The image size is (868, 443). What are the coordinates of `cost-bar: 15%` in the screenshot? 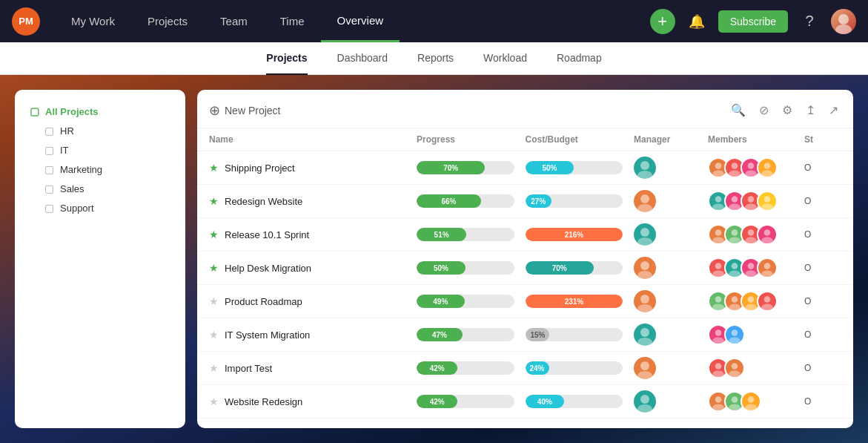 It's located at (574, 335).